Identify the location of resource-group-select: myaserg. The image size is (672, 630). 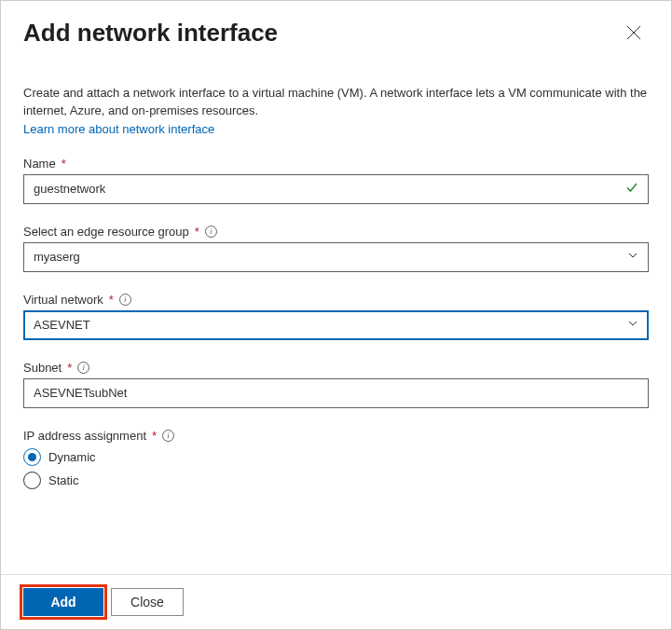
(336, 257).